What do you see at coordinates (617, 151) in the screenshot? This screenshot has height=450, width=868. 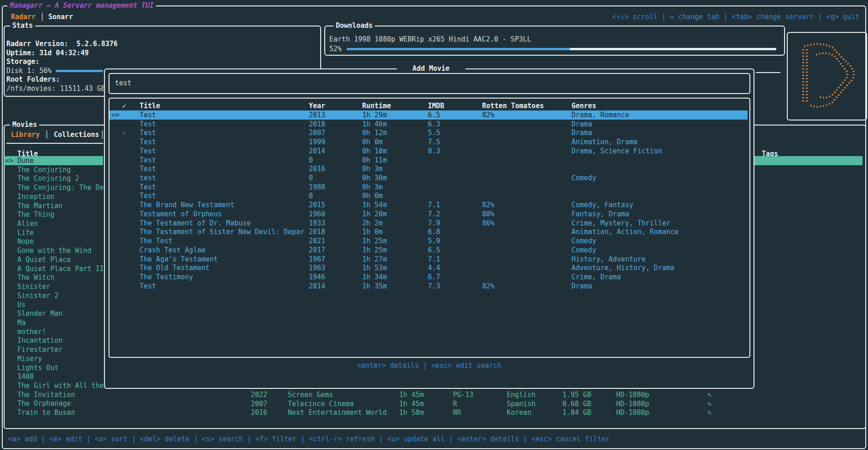 I see `result-cell-genres: Drama, Science Fiction` at bounding box center [617, 151].